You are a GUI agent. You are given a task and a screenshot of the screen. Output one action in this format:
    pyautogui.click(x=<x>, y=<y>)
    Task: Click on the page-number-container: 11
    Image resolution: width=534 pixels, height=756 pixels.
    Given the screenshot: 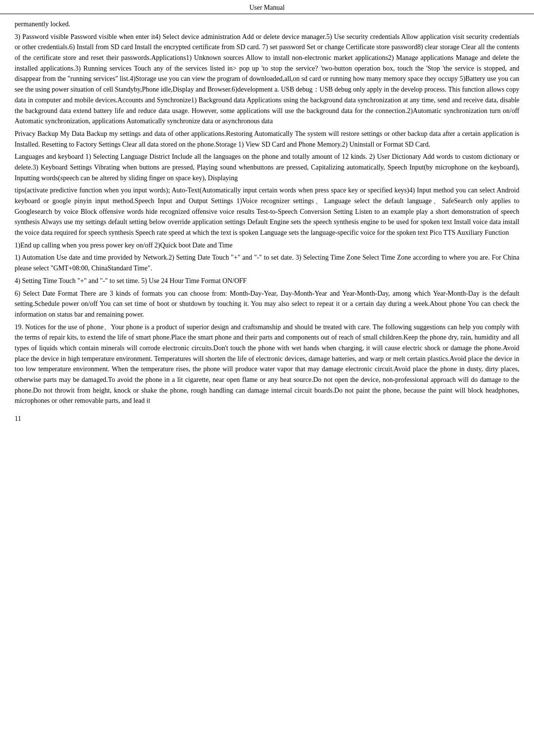 What is the action you would take?
    pyautogui.click(x=267, y=419)
    